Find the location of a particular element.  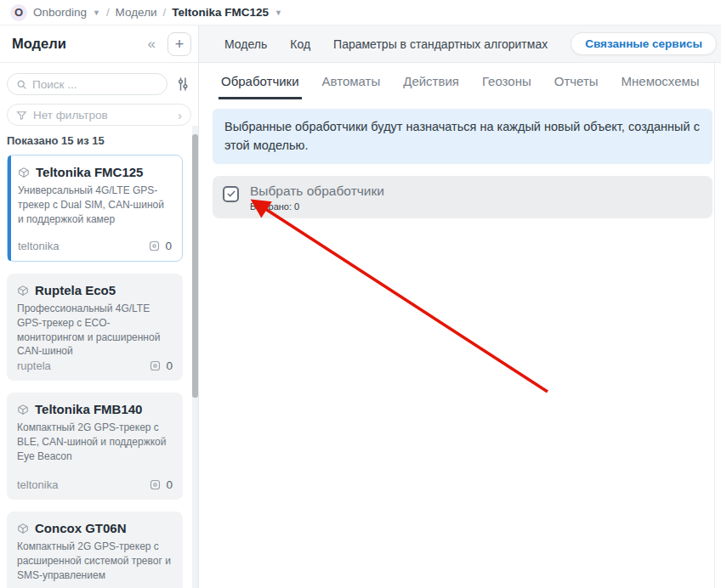

model-section-tabs: Модель Код Параметры в стандартных алгор… is located at coordinates (460, 44).